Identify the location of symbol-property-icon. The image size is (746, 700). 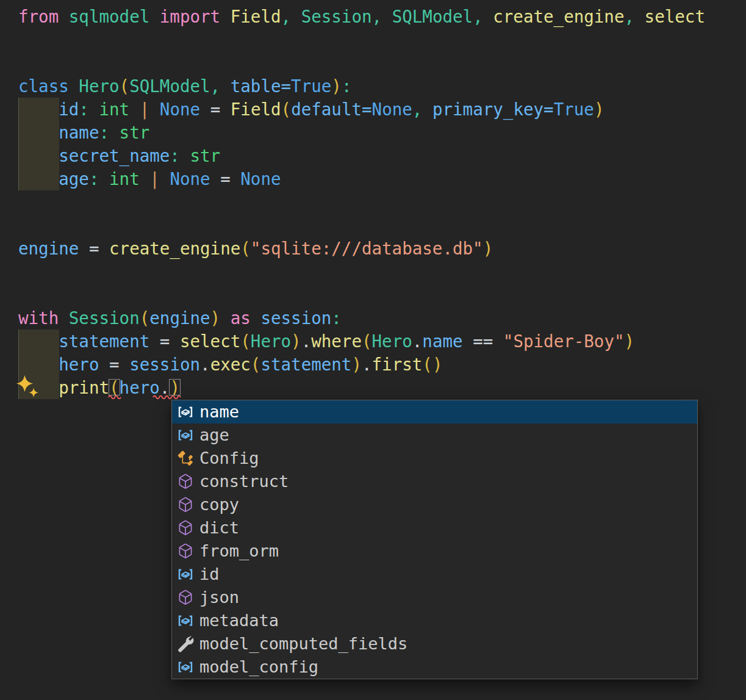
(185, 644).